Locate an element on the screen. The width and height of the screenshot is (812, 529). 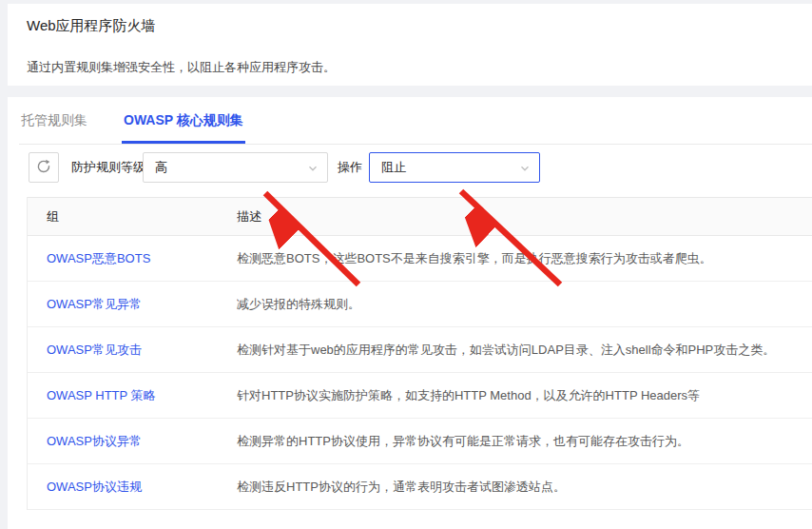
rule-description: 检测恶意BOTS，这些BOTS不是来自搜索引擎，而是执行恶意搜索行为攻击或者爬虫… is located at coordinates (525, 259).